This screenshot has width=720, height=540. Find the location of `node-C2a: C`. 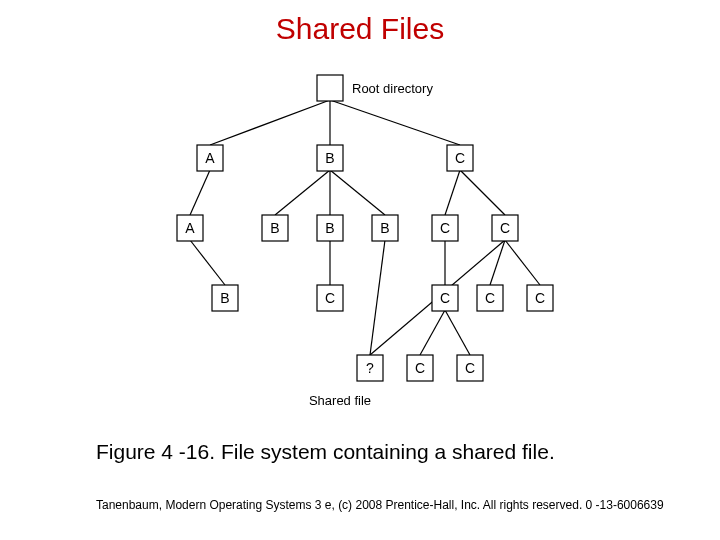

node-C2a: C is located at coordinates (445, 228).